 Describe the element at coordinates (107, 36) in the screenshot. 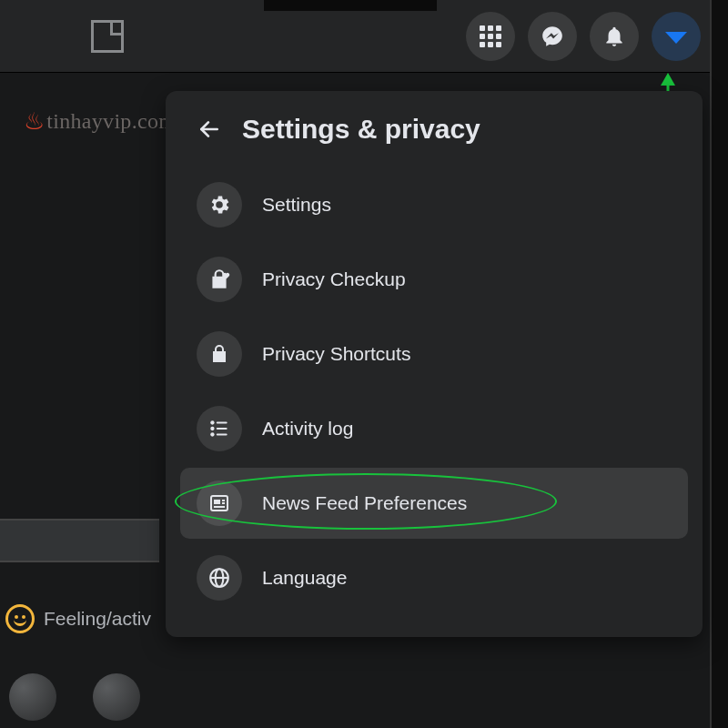

I see `top-bar-left` at that location.